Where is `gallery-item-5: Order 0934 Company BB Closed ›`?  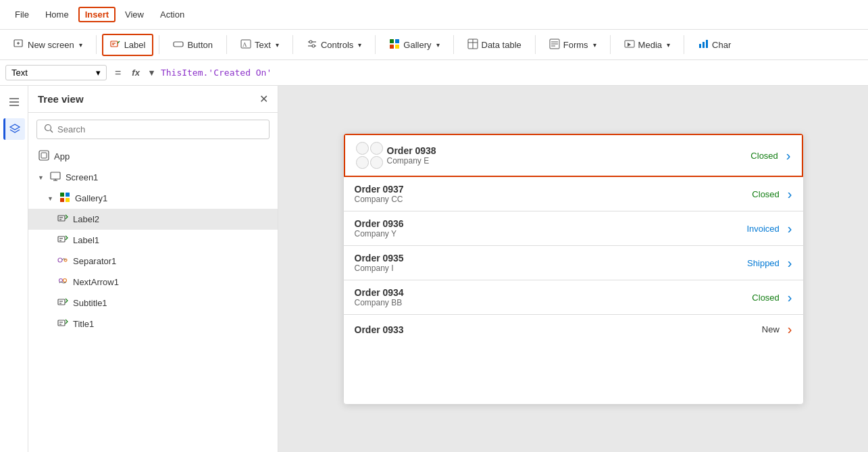 gallery-item-5: Order 0934 Company BB Closed › is located at coordinates (573, 297).